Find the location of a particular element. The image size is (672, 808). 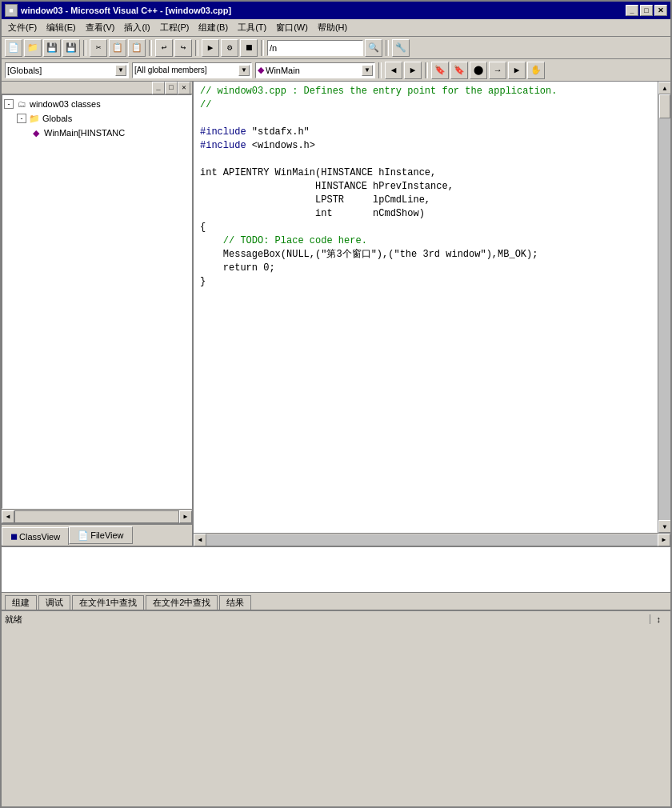

code-line-7: int APIENTRY WinMain(HINSTANCE hInstance… is located at coordinates (426, 173).